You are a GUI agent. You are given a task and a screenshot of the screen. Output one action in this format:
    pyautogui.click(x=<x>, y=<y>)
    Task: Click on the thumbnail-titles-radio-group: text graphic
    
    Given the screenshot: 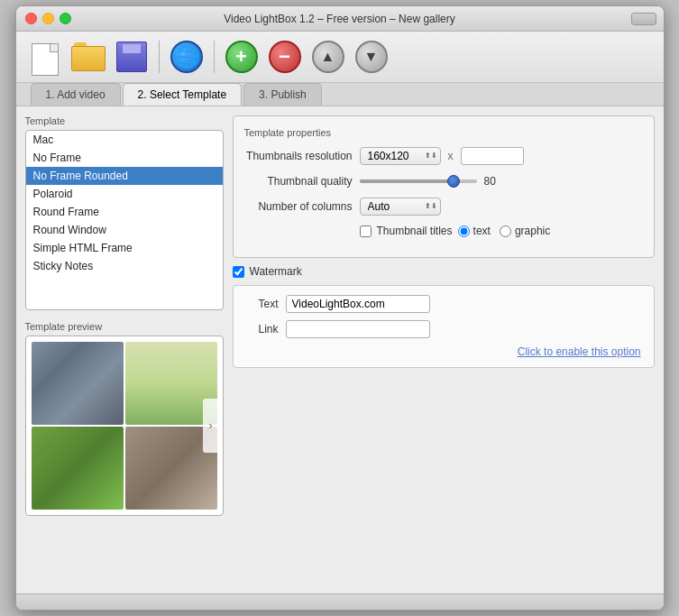 What is the action you would take?
    pyautogui.click(x=505, y=231)
    